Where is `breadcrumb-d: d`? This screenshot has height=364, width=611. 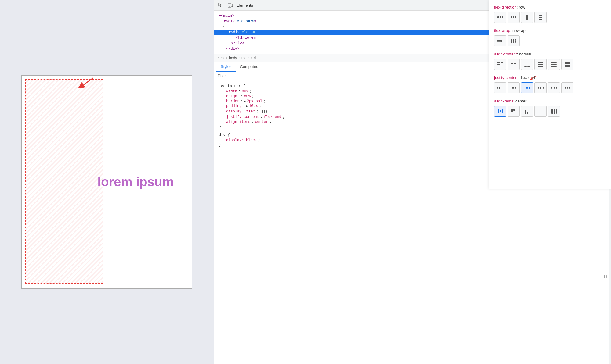
breadcrumb-d: d is located at coordinates (255, 58).